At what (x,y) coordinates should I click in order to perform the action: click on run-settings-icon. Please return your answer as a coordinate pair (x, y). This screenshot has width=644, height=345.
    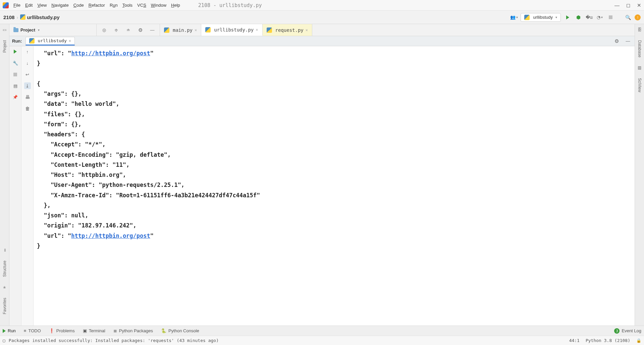
    Looking at the image, I should click on (616, 41).